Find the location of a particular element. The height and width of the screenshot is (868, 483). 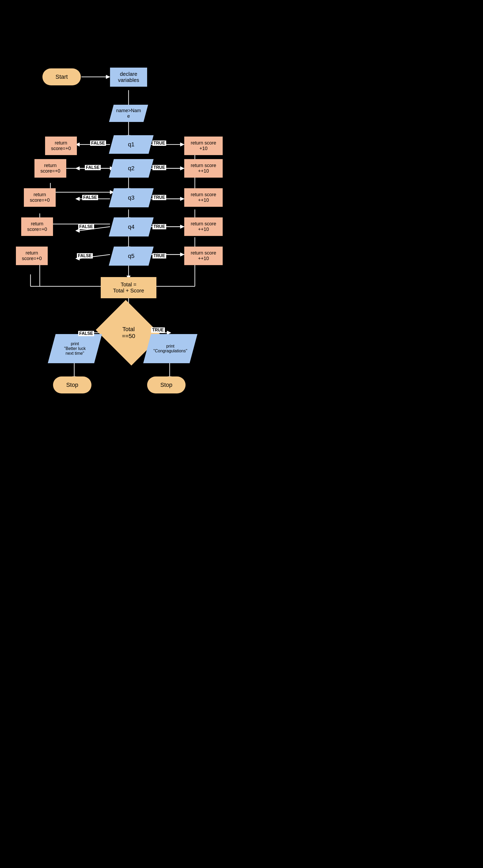

true-label-q3: TRUE is located at coordinates (159, 197).